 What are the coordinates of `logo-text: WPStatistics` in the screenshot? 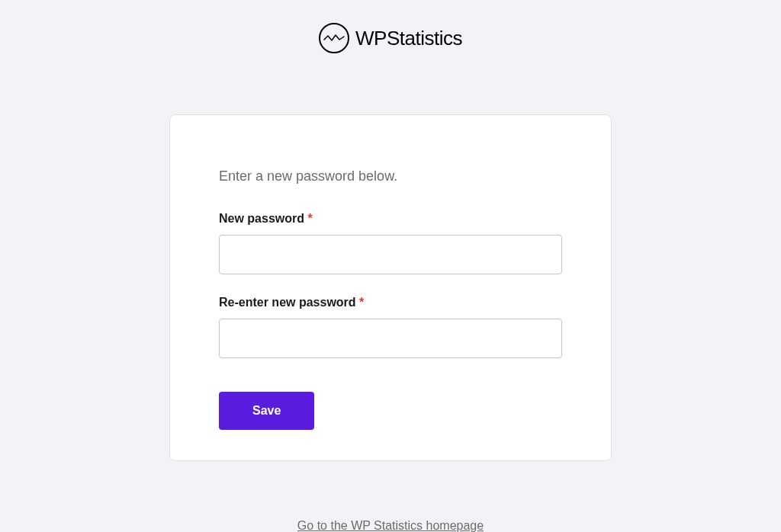 It's located at (409, 38).